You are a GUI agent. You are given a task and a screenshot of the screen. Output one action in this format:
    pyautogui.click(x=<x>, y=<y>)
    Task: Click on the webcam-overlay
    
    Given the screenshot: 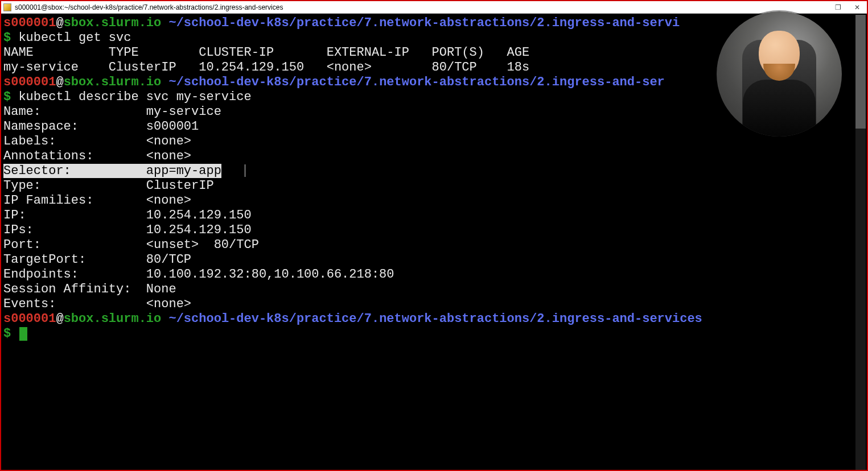 What is the action you would take?
    pyautogui.click(x=779, y=74)
    